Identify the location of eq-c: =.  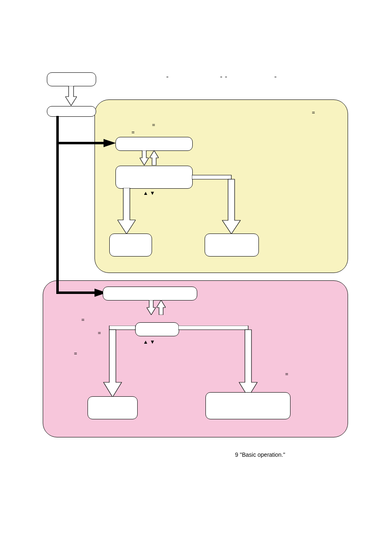
(314, 113).